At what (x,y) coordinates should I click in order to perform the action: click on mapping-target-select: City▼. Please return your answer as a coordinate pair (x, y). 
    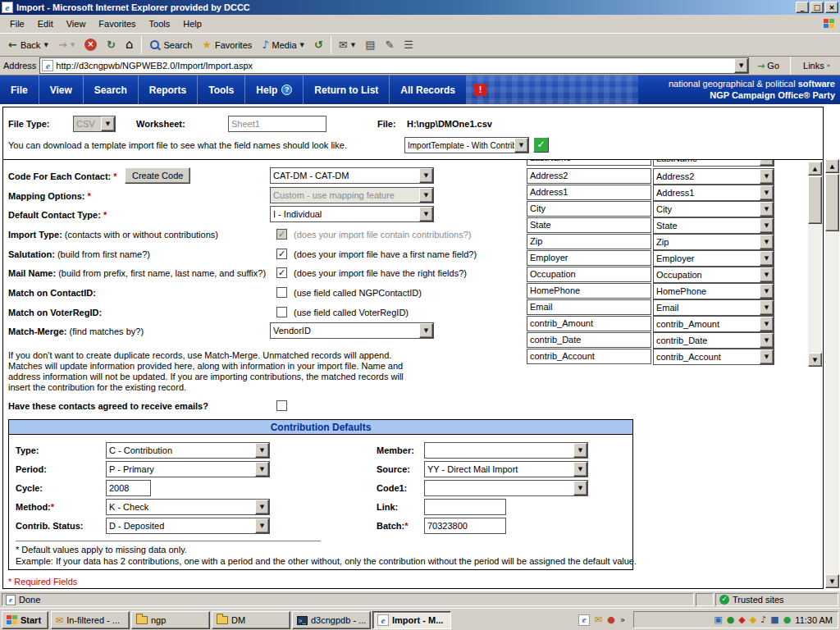
    Looking at the image, I should click on (714, 209).